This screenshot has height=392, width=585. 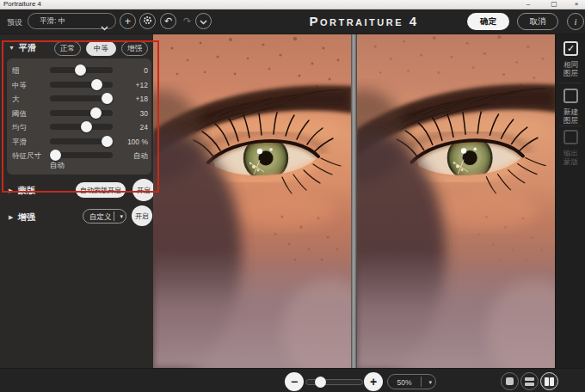 What do you see at coordinates (102, 48) in the screenshot?
I see `mode-medium-button: 中等` at bounding box center [102, 48].